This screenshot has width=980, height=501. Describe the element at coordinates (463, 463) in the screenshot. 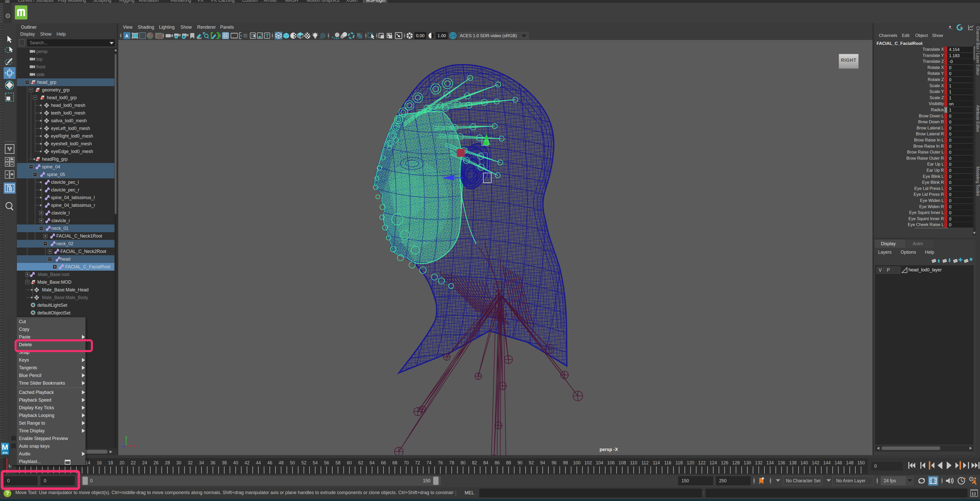

I see `svg-text: 80` at that location.